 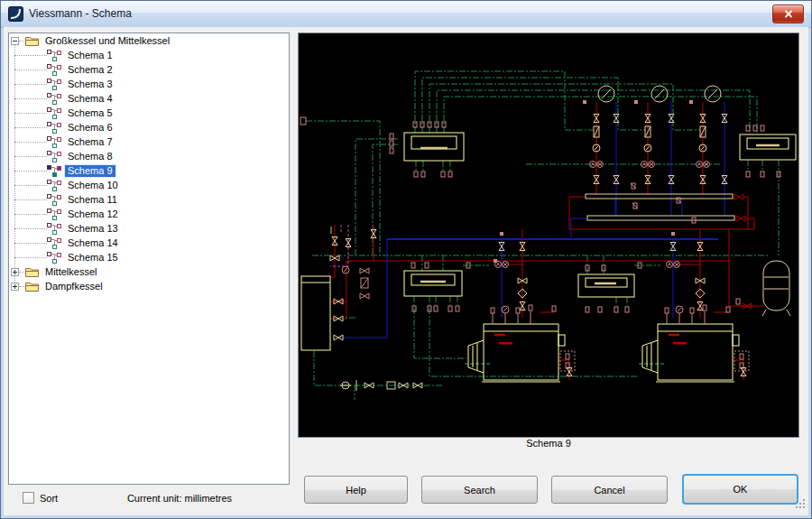 I want to click on gas-train, so click(x=381, y=383).